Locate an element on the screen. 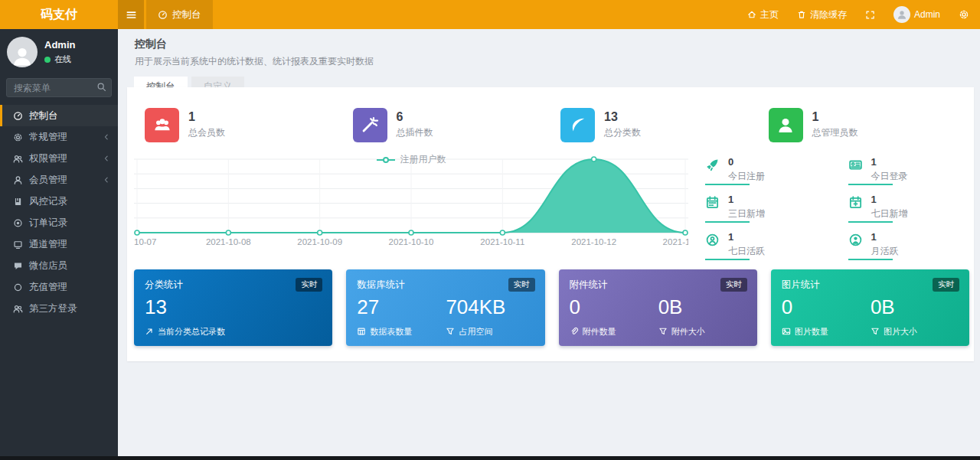  paperclip-icon is located at coordinates (574, 331).